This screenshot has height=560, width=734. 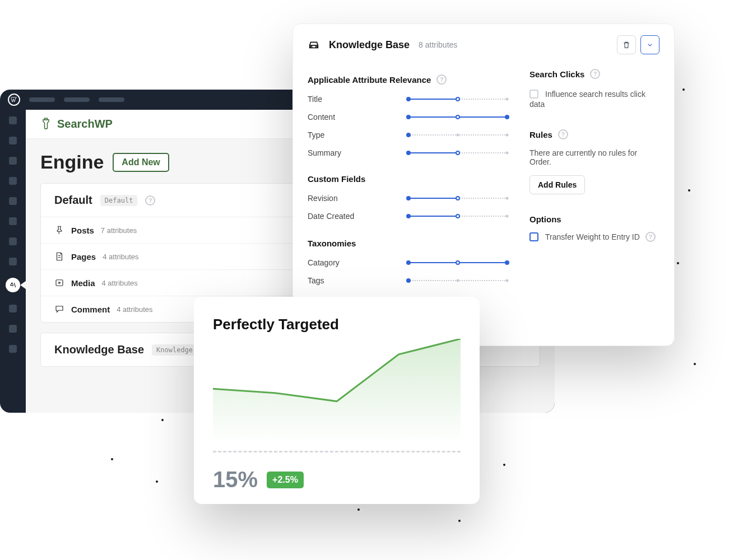 I want to click on attribute-row: Type, so click(x=407, y=135).